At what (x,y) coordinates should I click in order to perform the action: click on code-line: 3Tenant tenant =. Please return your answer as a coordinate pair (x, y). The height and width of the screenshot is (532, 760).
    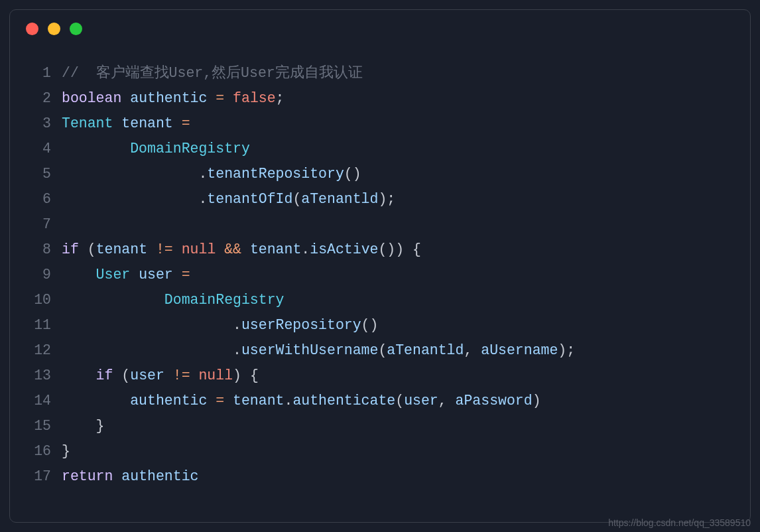
    Looking at the image, I should click on (380, 123).